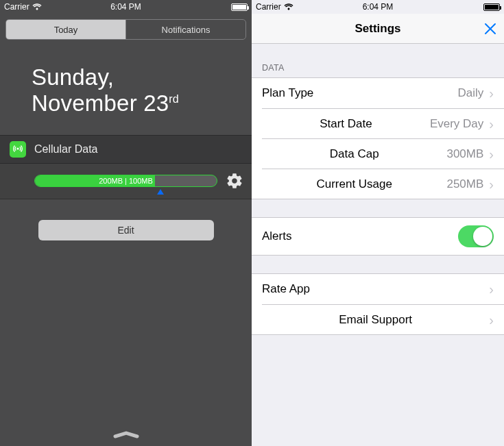 Image resolution: width=504 pixels, height=446 pixels. I want to click on widget-body: 200MB | 100MB, so click(126, 182).